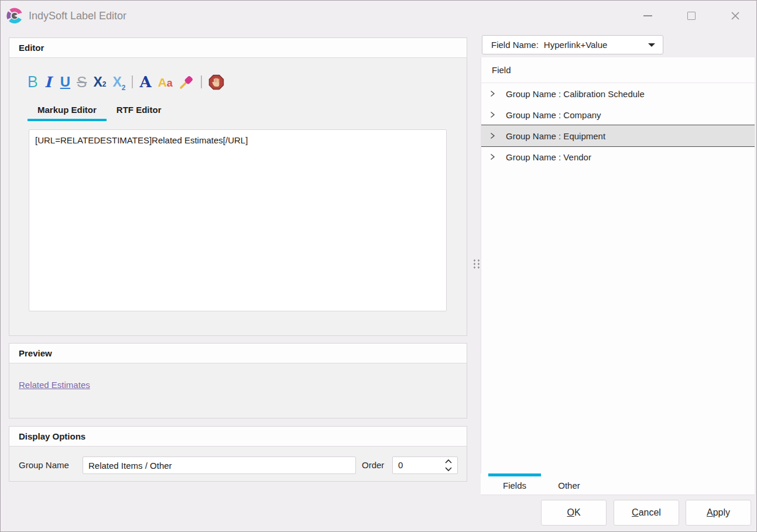 The width and height of the screenshot is (757, 532). Describe the element at coordinates (378, 16) in the screenshot. I see `title-bar: IndySoft Label Editor` at that location.